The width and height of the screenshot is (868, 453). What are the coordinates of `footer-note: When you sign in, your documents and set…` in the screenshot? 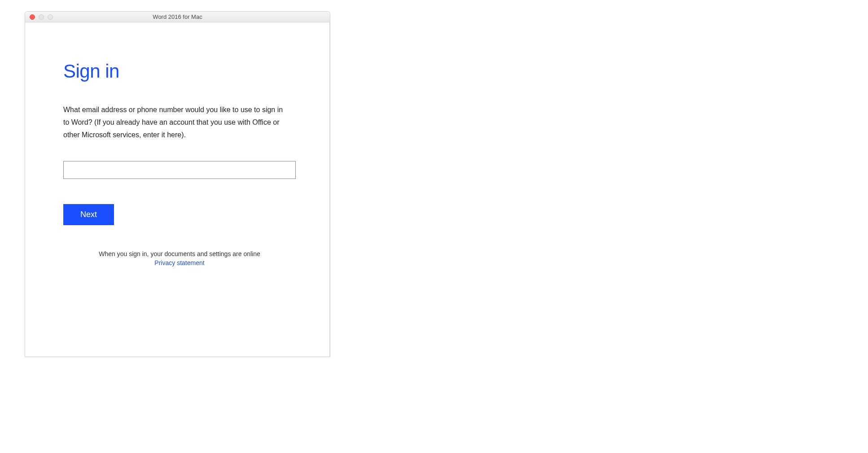 It's located at (180, 254).